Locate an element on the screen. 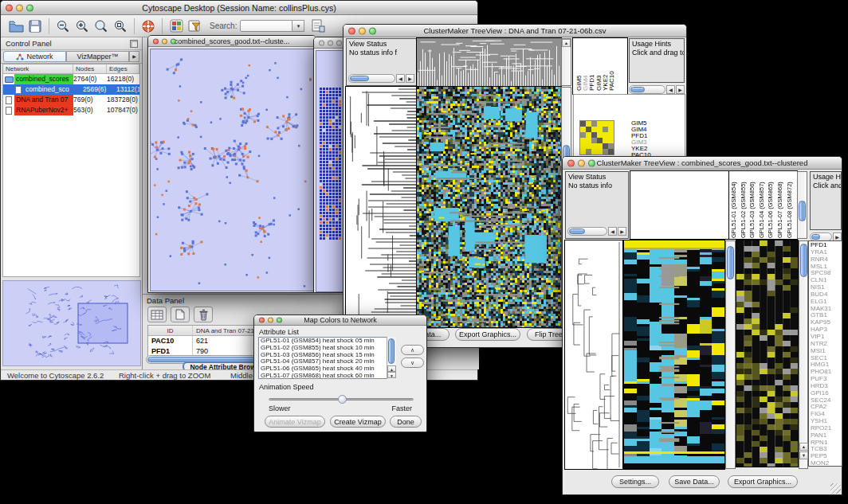 This screenshot has height=504, width=848. treeview-dna-title-bar: ClusterMaker TreeView : DNA and Tran 07-… is located at coordinates (515, 31).